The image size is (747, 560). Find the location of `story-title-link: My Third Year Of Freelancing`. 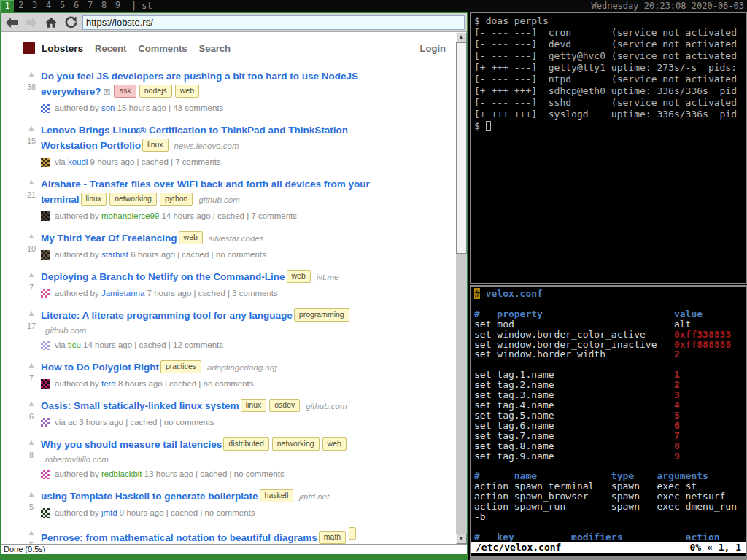

story-title-link: My Third Year Of Freelancing is located at coordinates (109, 238).